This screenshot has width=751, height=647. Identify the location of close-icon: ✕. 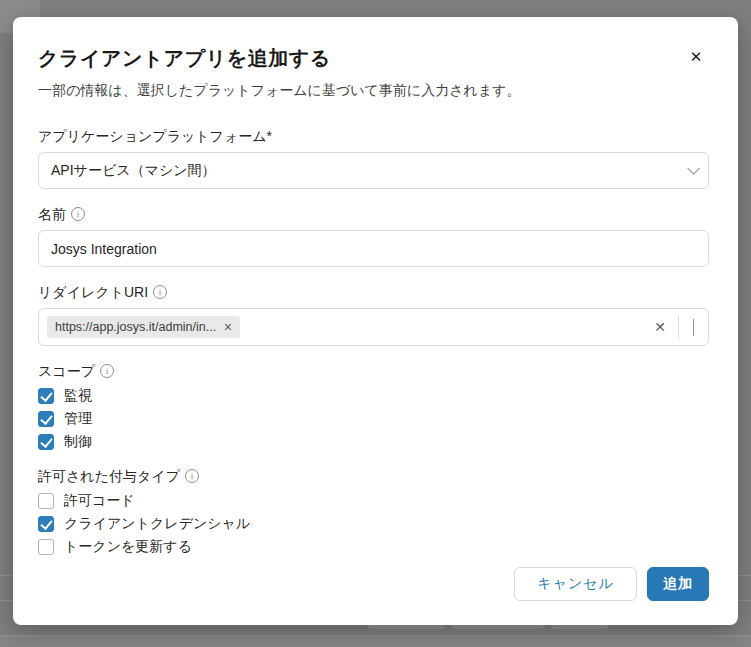
(696, 57).